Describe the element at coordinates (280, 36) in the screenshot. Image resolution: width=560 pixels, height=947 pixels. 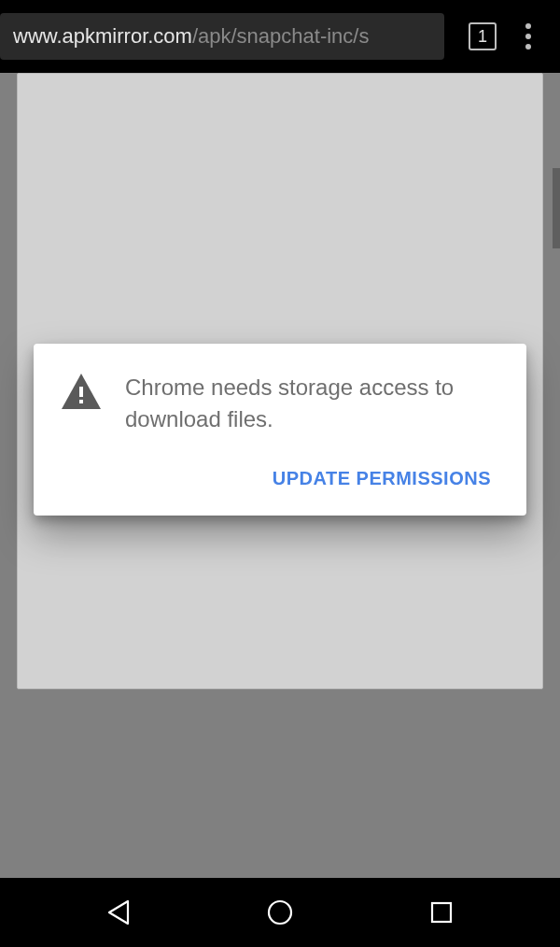
I see `browser-toolbar: www.apkmirror.com/apk/snapchat-inc/s 1` at that location.